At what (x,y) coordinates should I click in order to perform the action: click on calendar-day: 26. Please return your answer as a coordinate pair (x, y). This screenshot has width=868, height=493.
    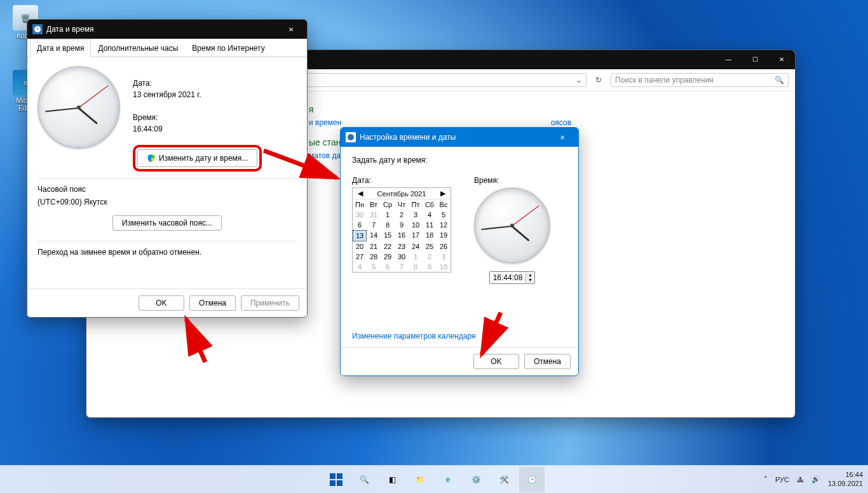
    Looking at the image, I should click on (444, 246).